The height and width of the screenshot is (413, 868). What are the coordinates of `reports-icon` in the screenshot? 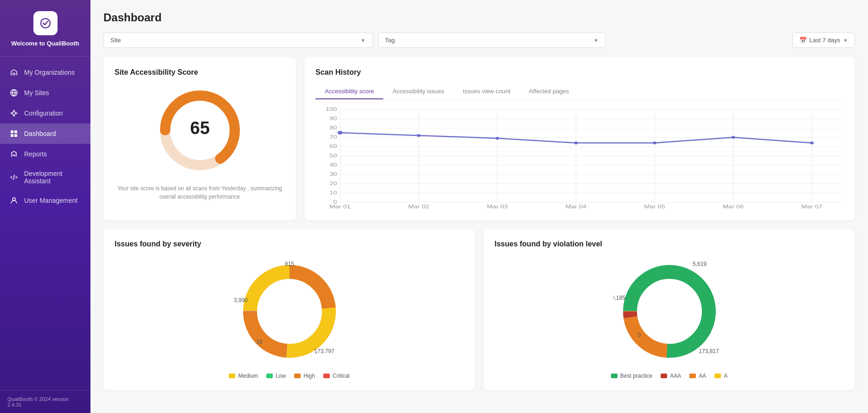 It's located at (14, 154).